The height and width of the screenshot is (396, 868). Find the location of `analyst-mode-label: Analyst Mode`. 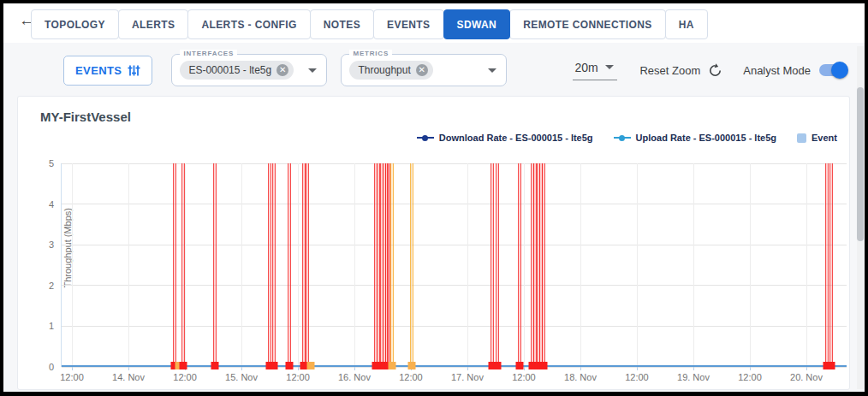

analyst-mode-label: Analyst Mode is located at coordinates (777, 70).